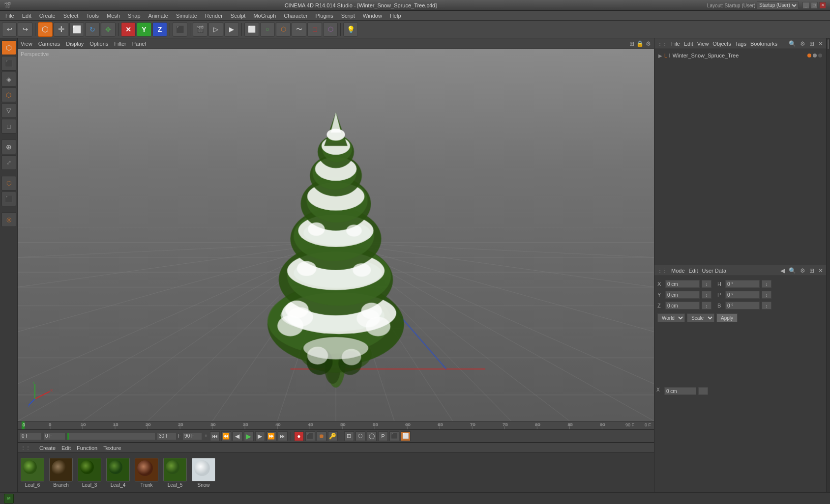  I want to click on left-edge-btn: ◈, so click(9, 79).